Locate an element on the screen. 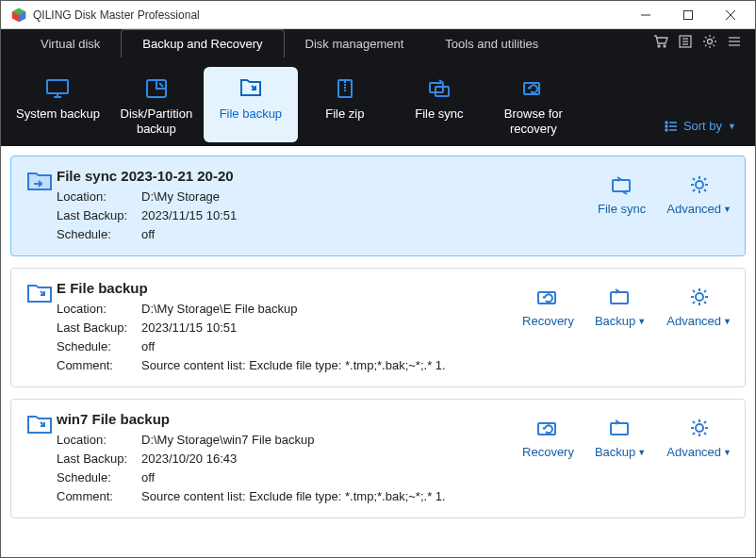 The height and width of the screenshot is (558, 756). toolbar-label: System backup is located at coordinates (58, 114).